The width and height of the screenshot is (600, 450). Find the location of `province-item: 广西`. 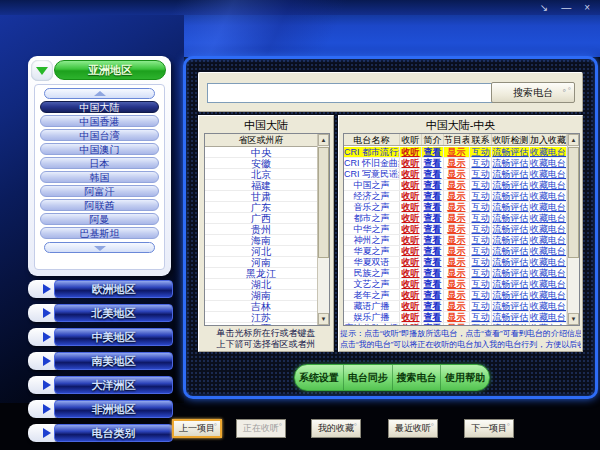

province-item: 广西 is located at coordinates (261, 218).